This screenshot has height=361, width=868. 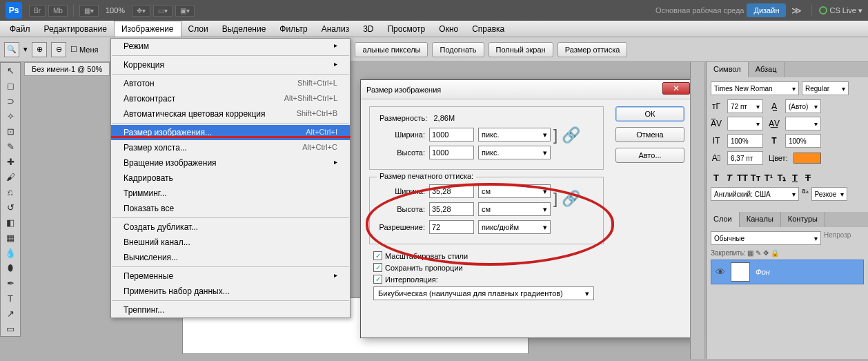 What do you see at coordinates (451, 191) in the screenshot?
I see `print-width-input` at bounding box center [451, 191].